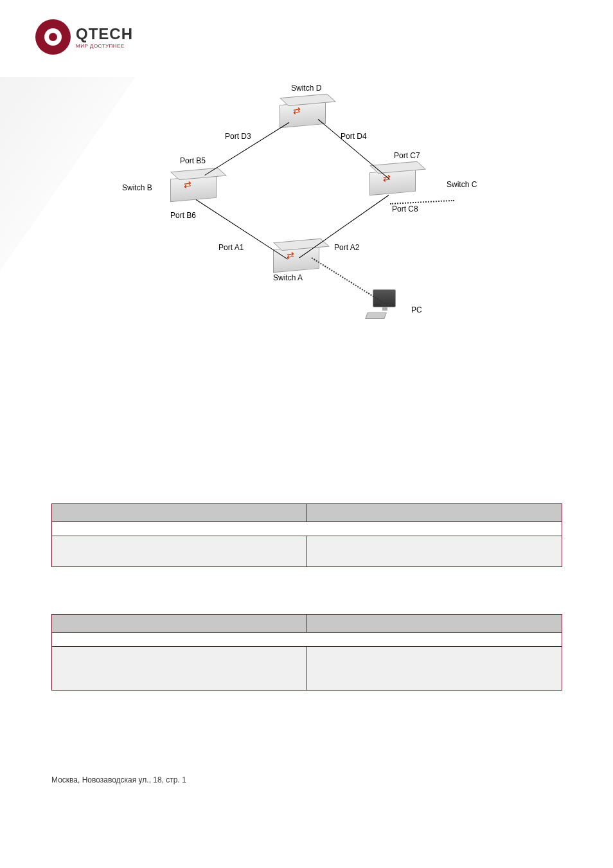  Describe the element at coordinates (247, 149) in the screenshot. I see `line-d-b` at that location.